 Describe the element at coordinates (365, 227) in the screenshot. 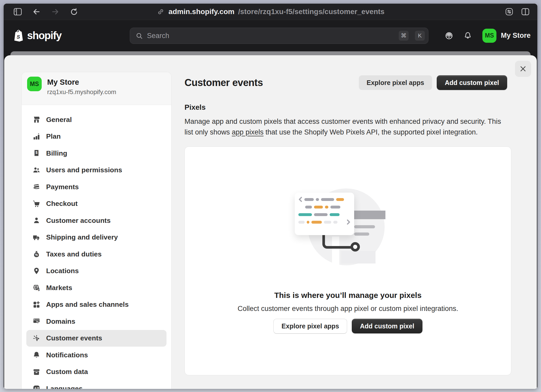

I see `illustration-text-line` at that location.